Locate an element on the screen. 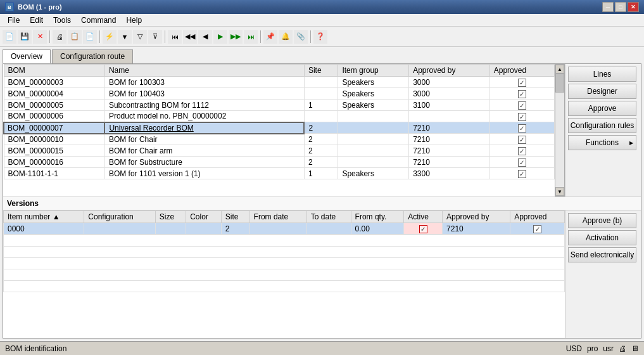  bom-cell: BOM-1101-1-1 is located at coordinates (54, 174).